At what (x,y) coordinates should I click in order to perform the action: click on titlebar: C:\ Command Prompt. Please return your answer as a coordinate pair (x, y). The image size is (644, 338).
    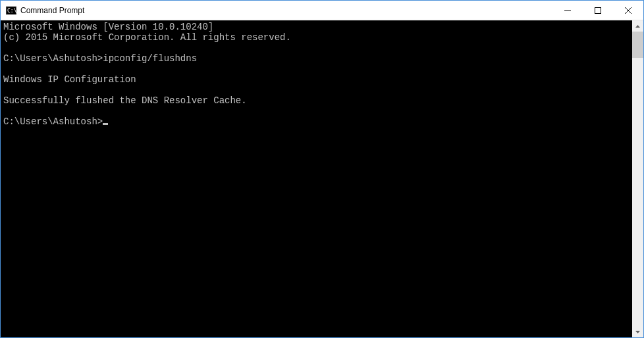
    Looking at the image, I should click on (322, 11).